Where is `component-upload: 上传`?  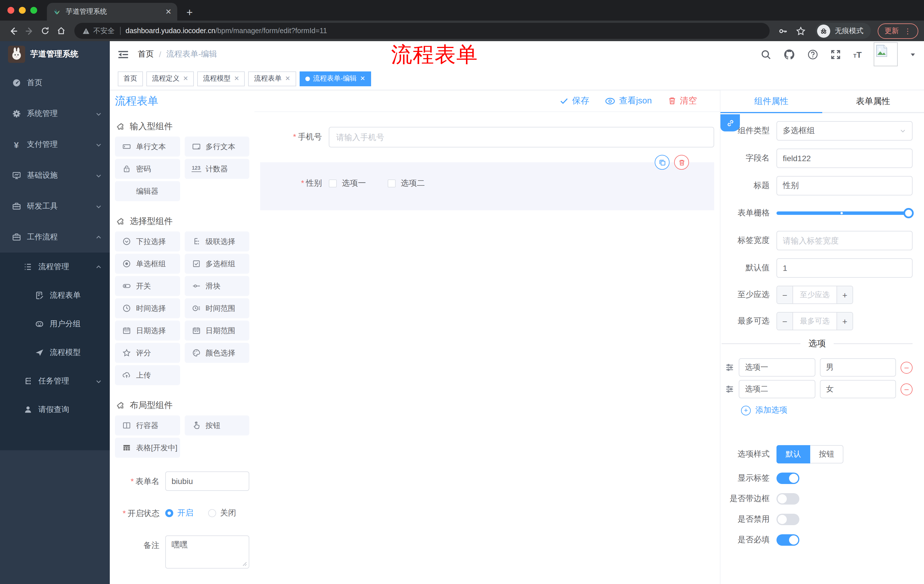
component-upload: 上传 is located at coordinates (147, 375).